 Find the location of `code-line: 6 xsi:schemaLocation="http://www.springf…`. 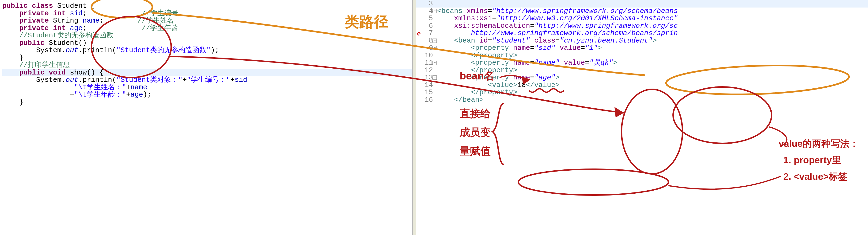

code-line: 6 xsi:schemaLocation="http://www.springf… is located at coordinates (642, 26).